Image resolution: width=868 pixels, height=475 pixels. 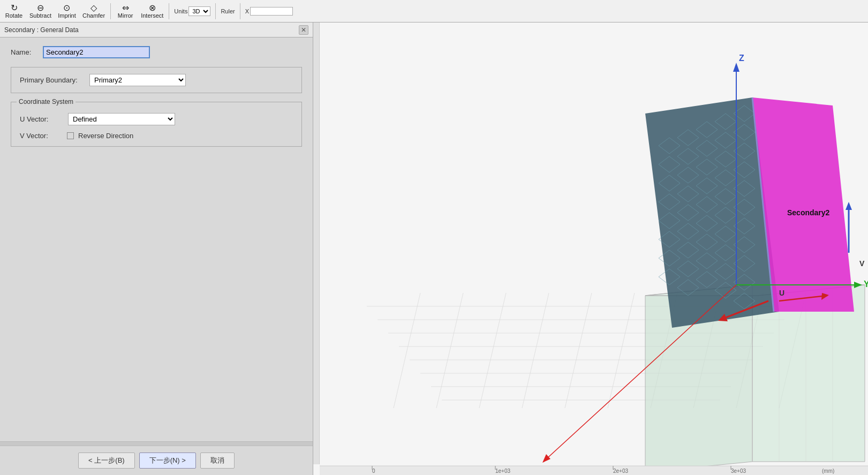 What do you see at coordinates (156, 124) in the screenshot?
I see `coord-system-box: Coordinate System U Vector: Defined V Ve…` at bounding box center [156, 124].